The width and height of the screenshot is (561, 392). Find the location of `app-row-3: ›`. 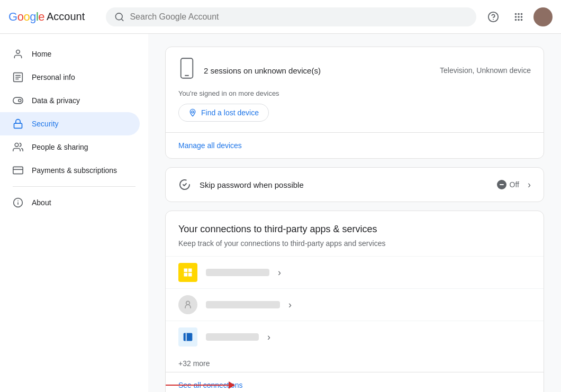

app-row-3: › is located at coordinates (355, 336).